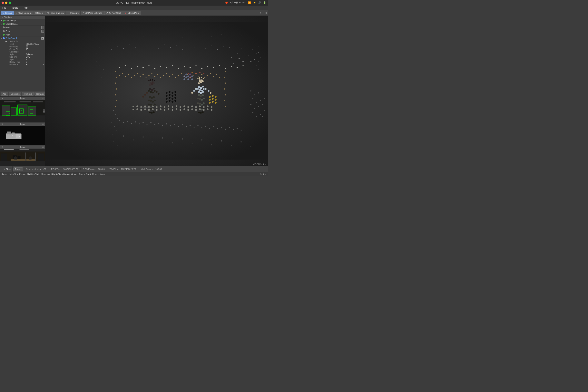 Image resolution: width=588 pixels, height=392 pixels. What do you see at coordinates (260, 2) in the screenshot?
I see `volume-icon: 🔊` at bounding box center [260, 2].